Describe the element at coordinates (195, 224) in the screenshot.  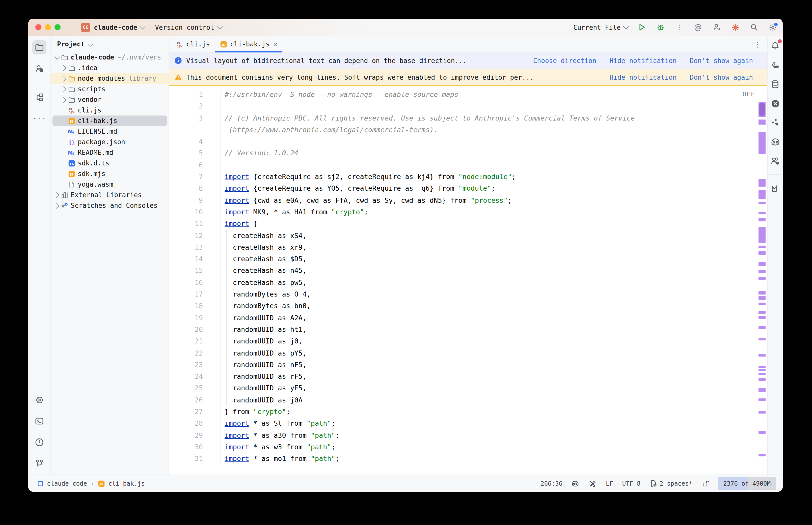
I see `line-number: 11` at that location.